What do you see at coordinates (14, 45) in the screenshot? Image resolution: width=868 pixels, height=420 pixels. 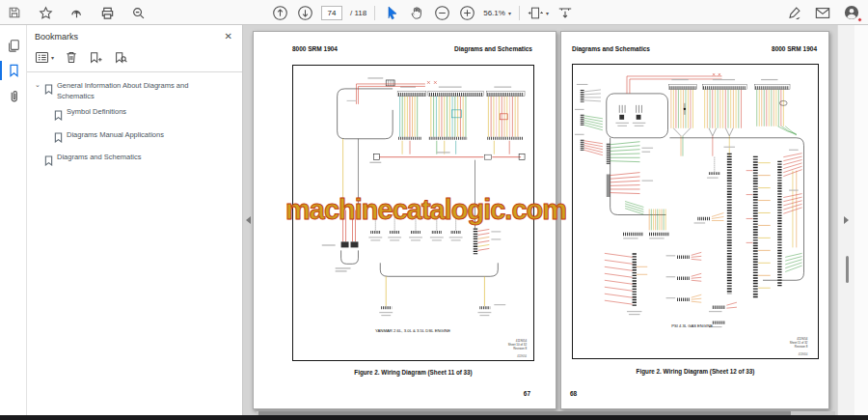 I see `page-thumbnails-icon` at bounding box center [14, 45].